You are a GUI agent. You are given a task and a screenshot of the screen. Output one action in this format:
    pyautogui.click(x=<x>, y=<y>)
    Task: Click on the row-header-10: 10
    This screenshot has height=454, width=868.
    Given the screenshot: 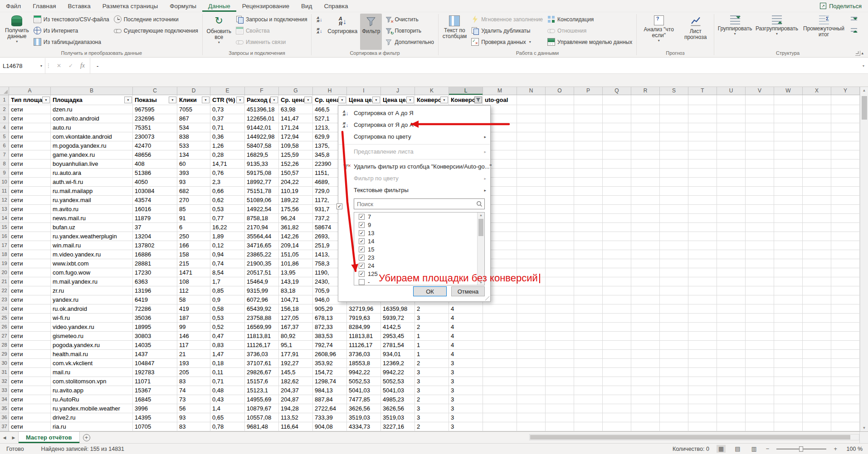 What is the action you would take?
    pyautogui.click(x=5, y=182)
    